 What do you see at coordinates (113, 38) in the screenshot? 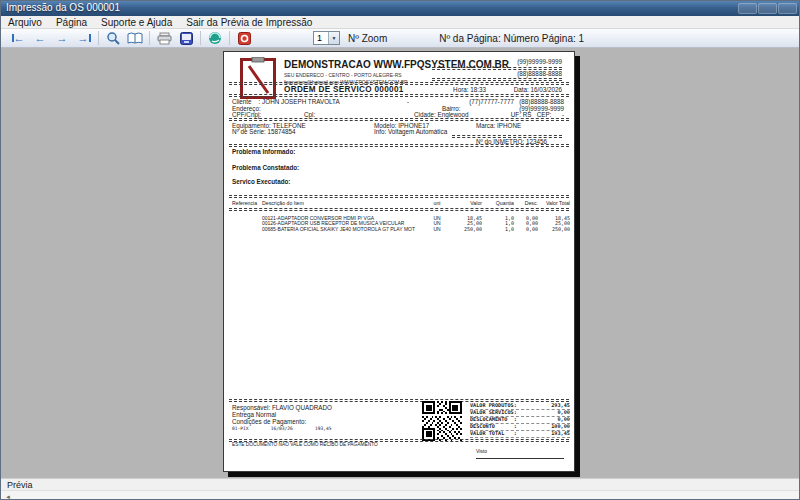
I see `zoom-button` at bounding box center [113, 38].